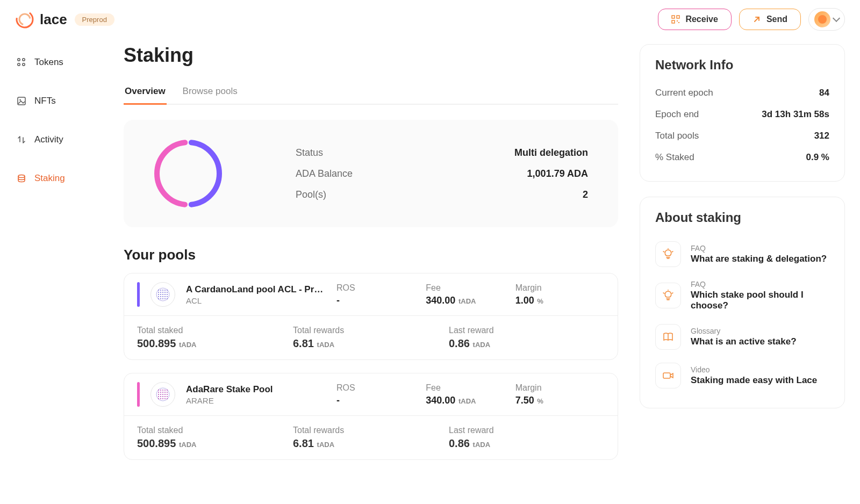 Image resolution: width=860 pixels, height=504 pixels. I want to click on summary-status-row: Status Multi delegation, so click(442, 153).